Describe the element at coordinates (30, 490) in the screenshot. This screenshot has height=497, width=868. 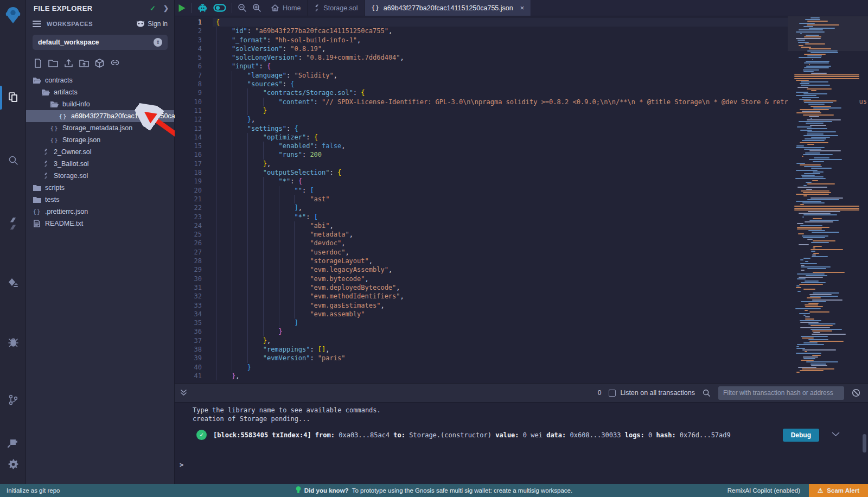
I see `git-init-button: Initialize as git repo` at that location.